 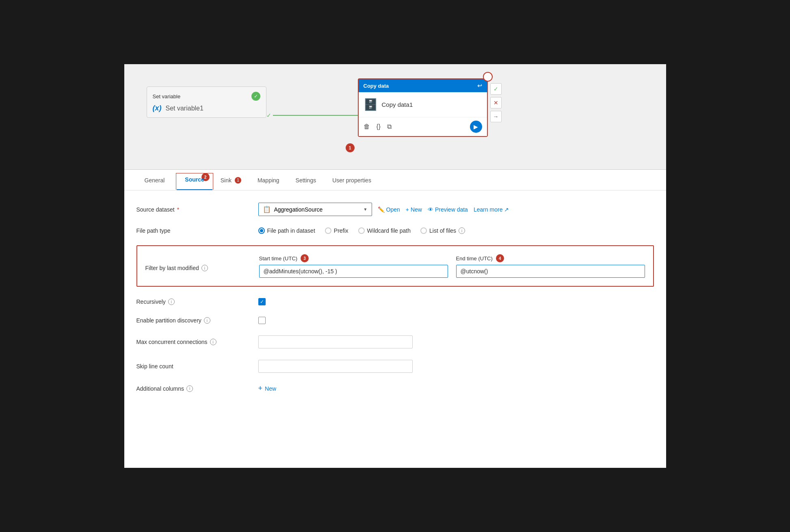 I want to click on set-variable-content: (x) Set variable1, so click(x=206, y=108).